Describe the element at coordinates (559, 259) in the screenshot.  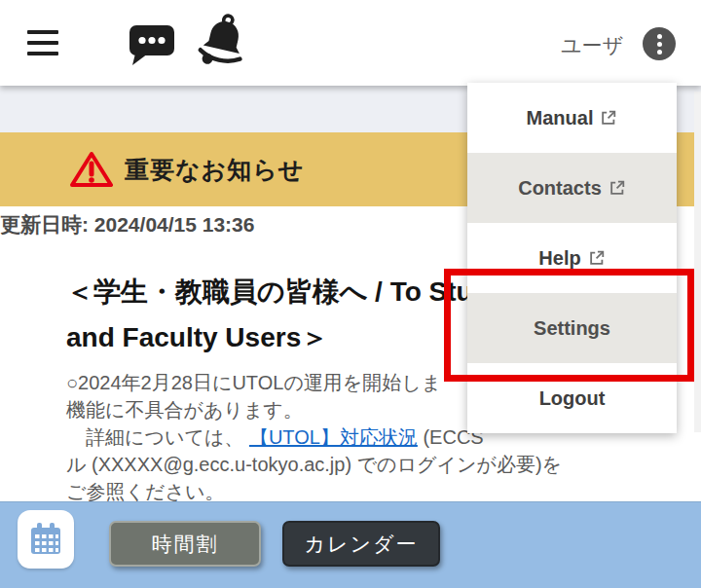
I see `menu-item-help-label: Help` at that location.